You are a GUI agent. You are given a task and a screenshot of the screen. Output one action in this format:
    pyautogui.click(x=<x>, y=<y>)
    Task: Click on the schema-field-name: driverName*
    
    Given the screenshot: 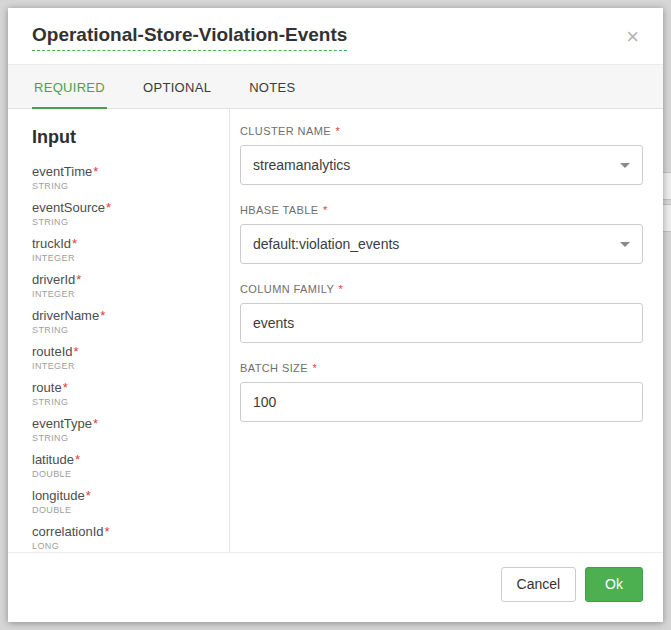 What is the action you would take?
    pyautogui.click(x=126, y=316)
    